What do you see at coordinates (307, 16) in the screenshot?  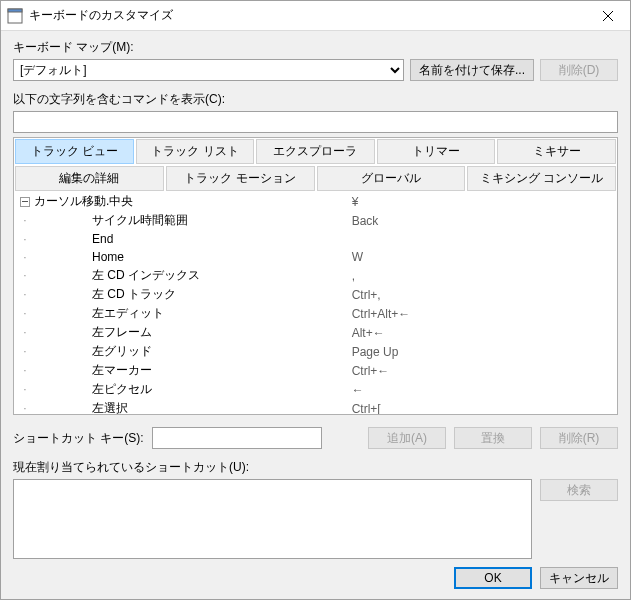 I see `window-title: キーボードのカスタマイズ` at bounding box center [307, 16].